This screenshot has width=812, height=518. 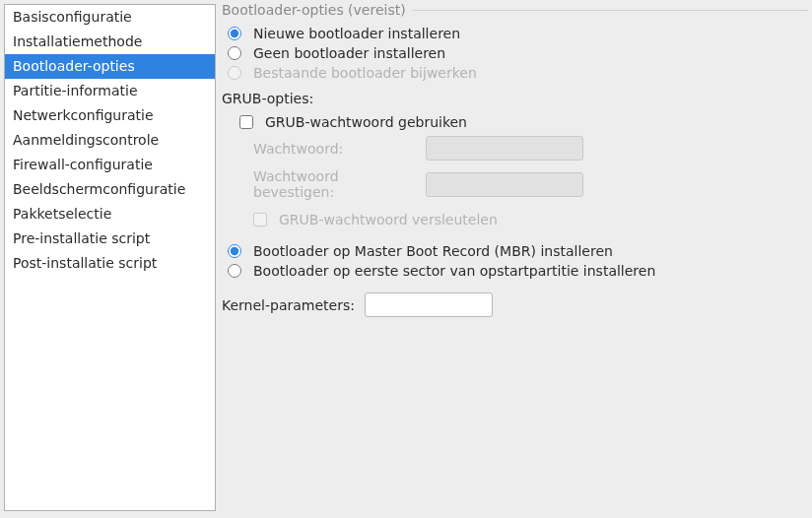 I want to click on label-confirm-password: Wachtwoord bevestigen:, so click(x=335, y=184).